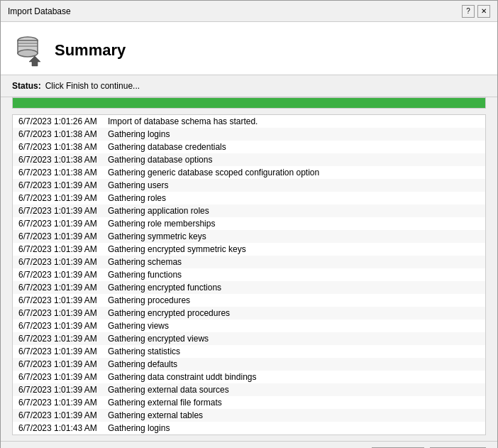 This screenshot has width=498, height=448. Describe the element at coordinates (183, 121) in the screenshot. I see `log-message: Import of database schema has started.` at that location.